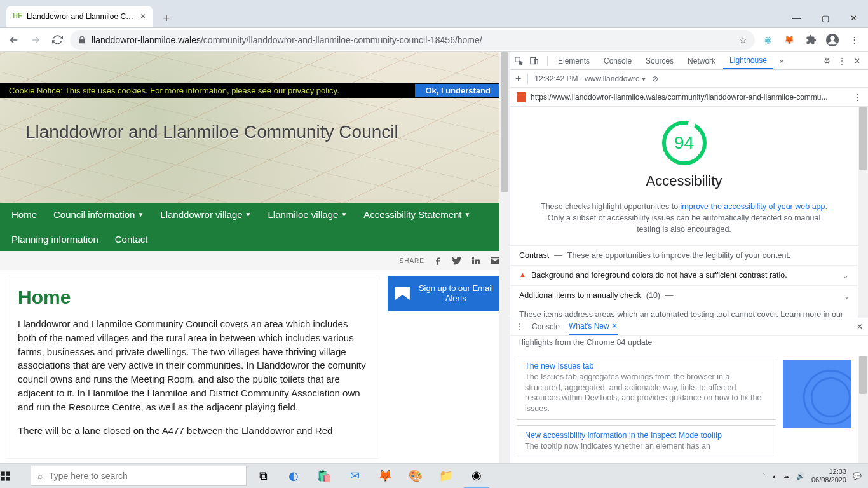  What do you see at coordinates (863, 409) in the screenshot?
I see `drawer-scrollbar` at bounding box center [863, 409].